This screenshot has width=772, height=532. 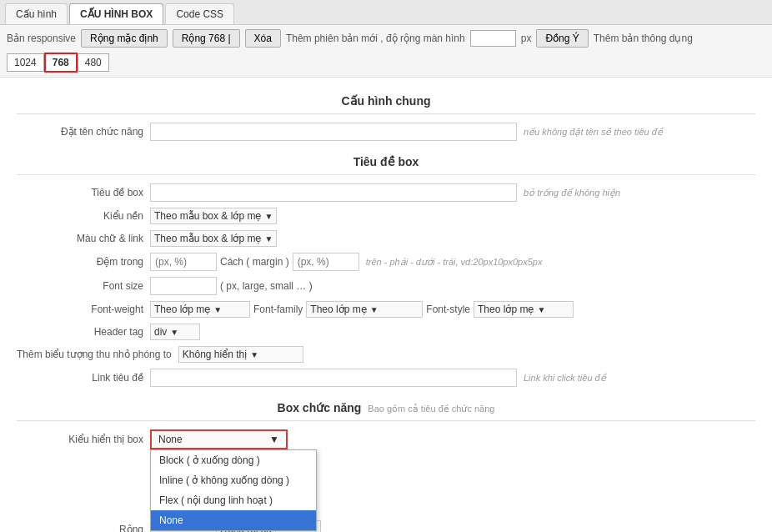 What do you see at coordinates (255, 262) in the screenshot?
I see `cach-margin-label: Cách ( margin )` at bounding box center [255, 262].